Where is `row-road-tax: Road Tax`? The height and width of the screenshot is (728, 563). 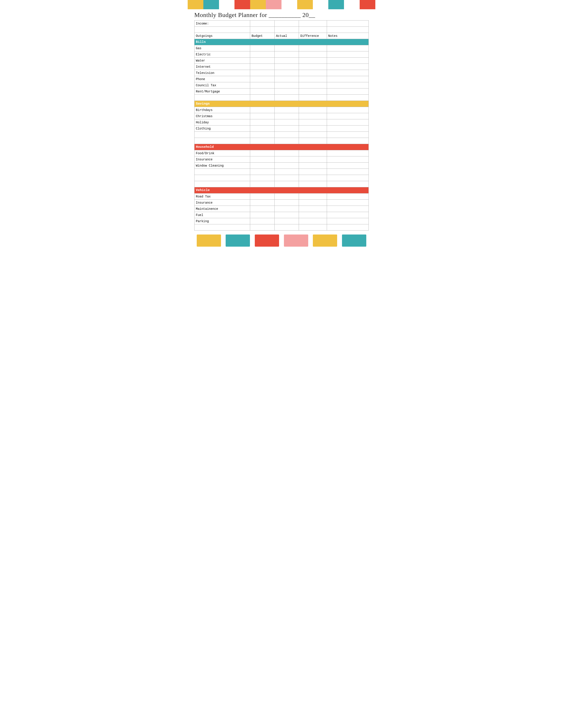 row-road-tax: Road Tax is located at coordinates (222, 197).